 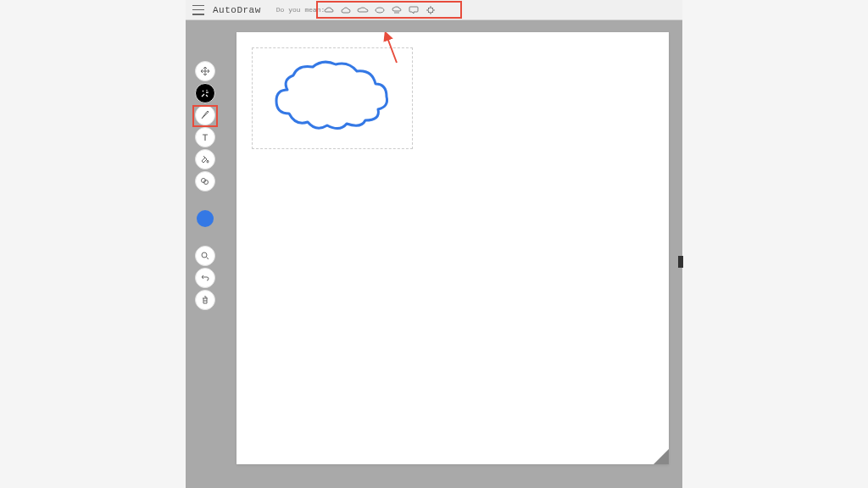 I want to click on suggestion-cloud-3-icon, so click(x=363, y=10).